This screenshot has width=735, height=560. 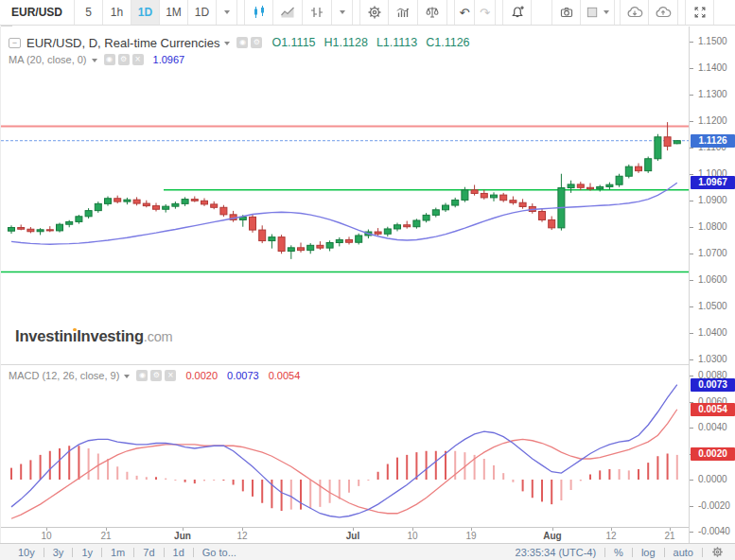 I want to click on signal-value-label: 0.0054, so click(x=713, y=410).